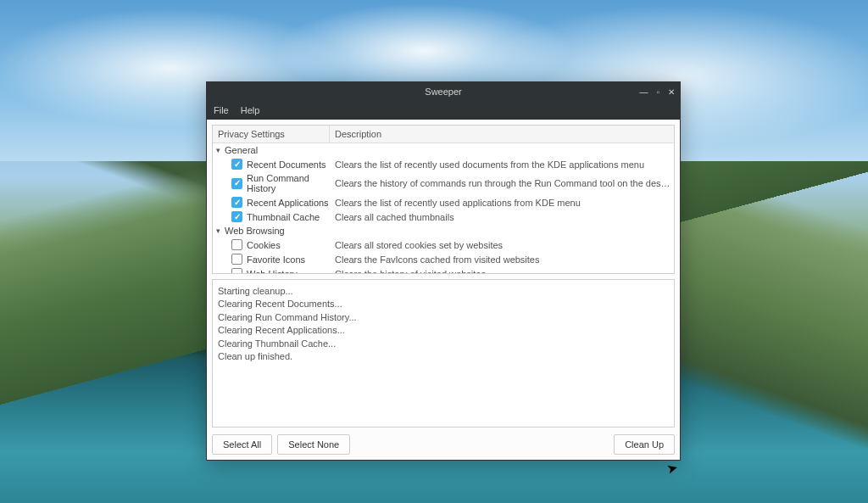 The width and height of the screenshot is (868, 503). Describe the element at coordinates (254, 231) in the screenshot. I see `group-label: Web Browsing` at that location.